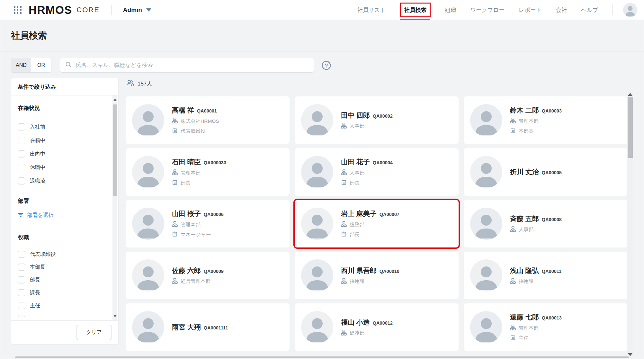 The height and width of the screenshot is (359, 644). What do you see at coordinates (359, 271) in the screenshot?
I see `employee-name: 西川 県吾郎` at bounding box center [359, 271].